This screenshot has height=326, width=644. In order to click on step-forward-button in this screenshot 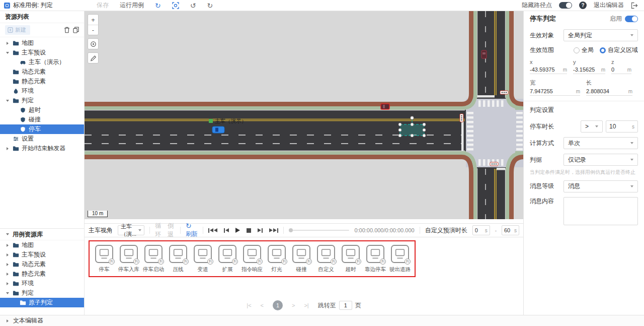, I will do `click(260, 231)`.